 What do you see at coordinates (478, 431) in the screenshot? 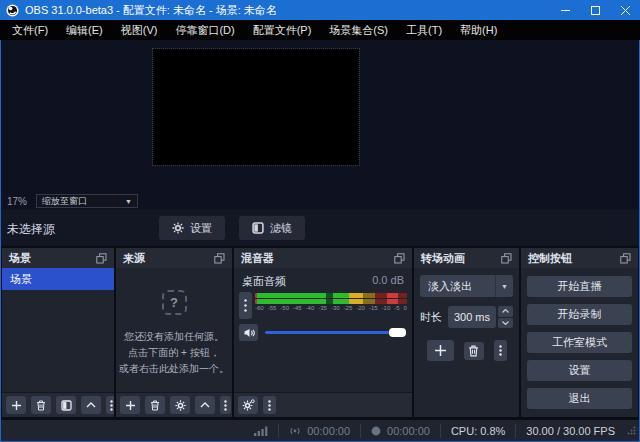
I see `cpu-usage: CPU: 0.8%` at bounding box center [478, 431].